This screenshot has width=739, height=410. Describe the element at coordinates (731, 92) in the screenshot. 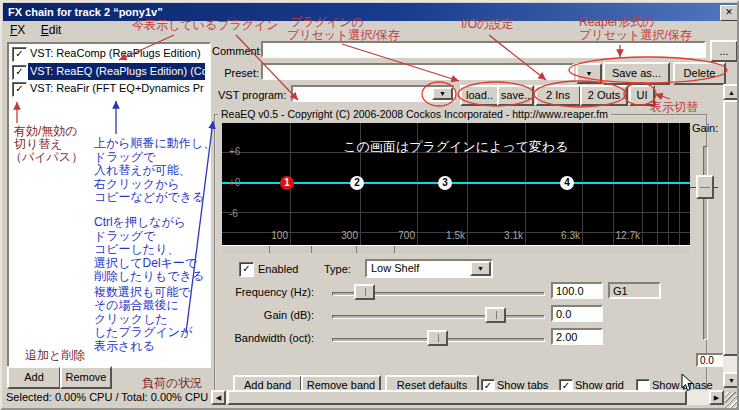

I see `scroll-up-button: ▲` at that location.